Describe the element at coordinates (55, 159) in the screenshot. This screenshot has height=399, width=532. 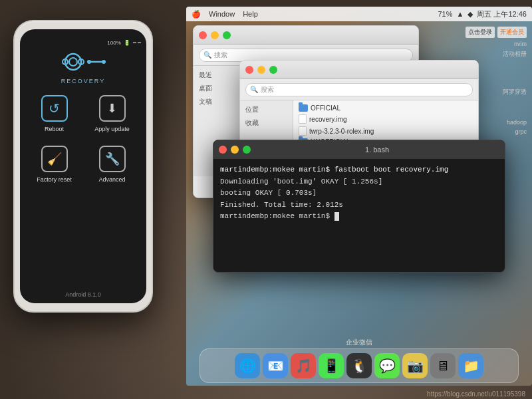
I see `factory-reset-icon: 🧹` at that location.